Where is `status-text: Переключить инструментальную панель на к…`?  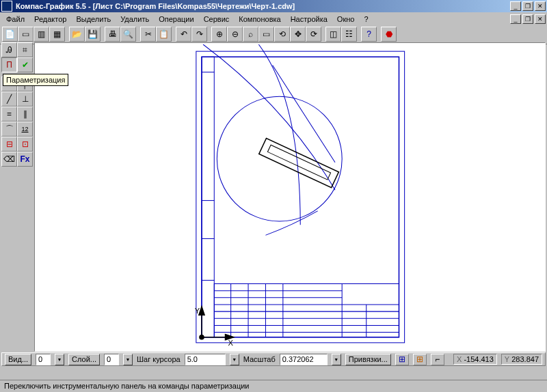
status-text: Переключить инструментальную панель на к… is located at coordinates (127, 386).